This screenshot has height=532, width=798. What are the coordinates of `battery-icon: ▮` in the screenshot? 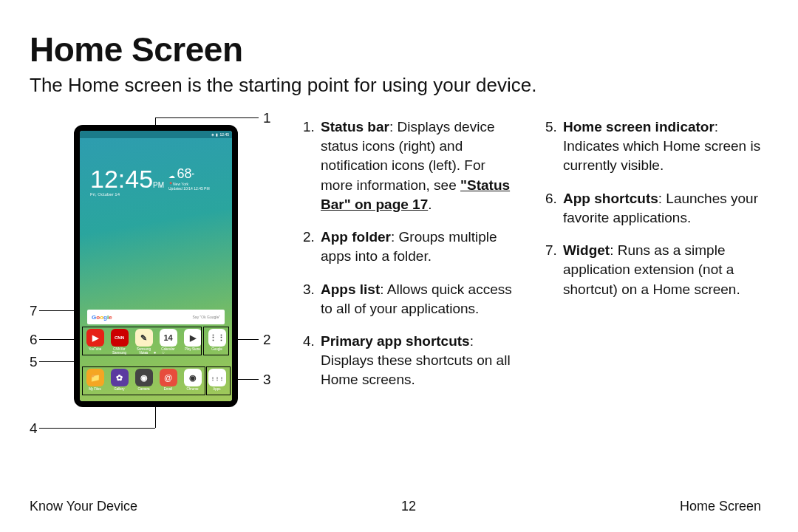 It's located at (217, 134).